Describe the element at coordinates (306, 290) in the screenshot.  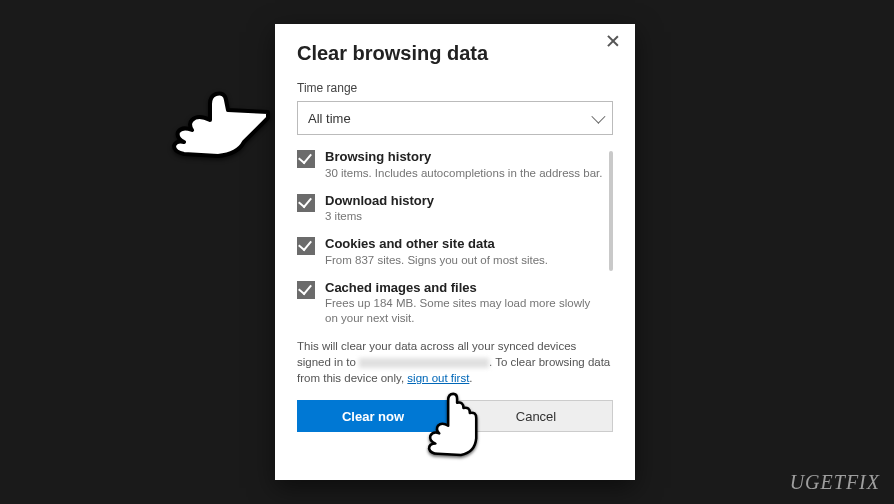
I see `checkbox-cached` at that location.